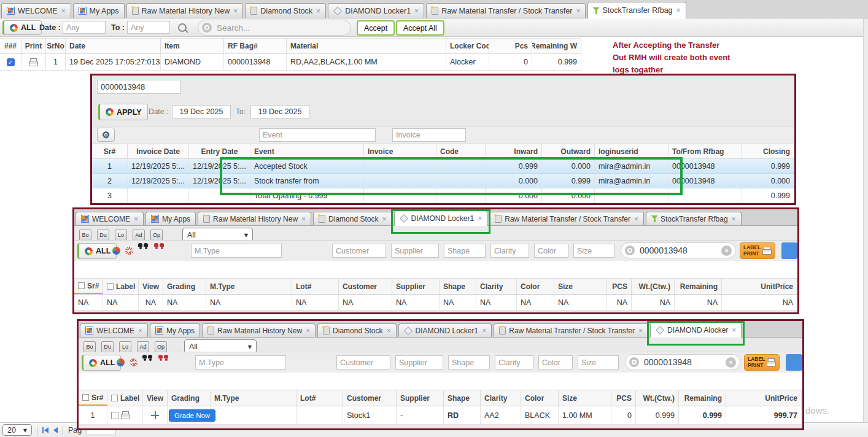  Describe the element at coordinates (155, 415) in the screenshot. I see `view-cell` at that location.